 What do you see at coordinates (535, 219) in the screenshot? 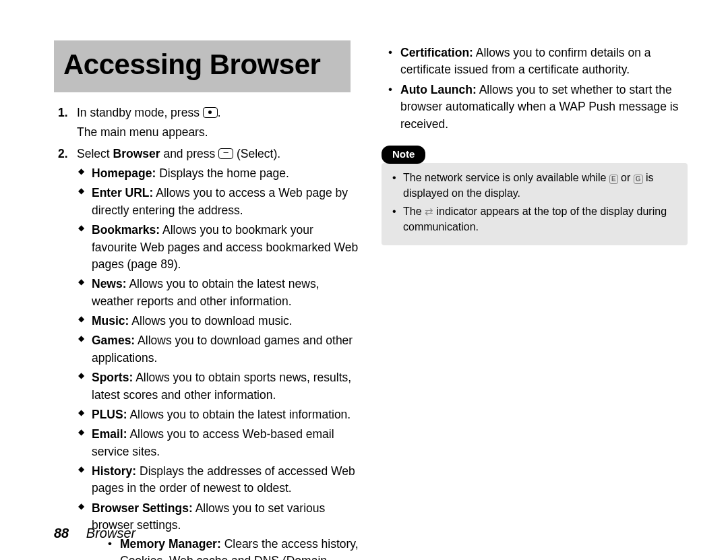
I see `note-item-2: The ⇄ indicator appears at the top of th…` at bounding box center [535, 219].